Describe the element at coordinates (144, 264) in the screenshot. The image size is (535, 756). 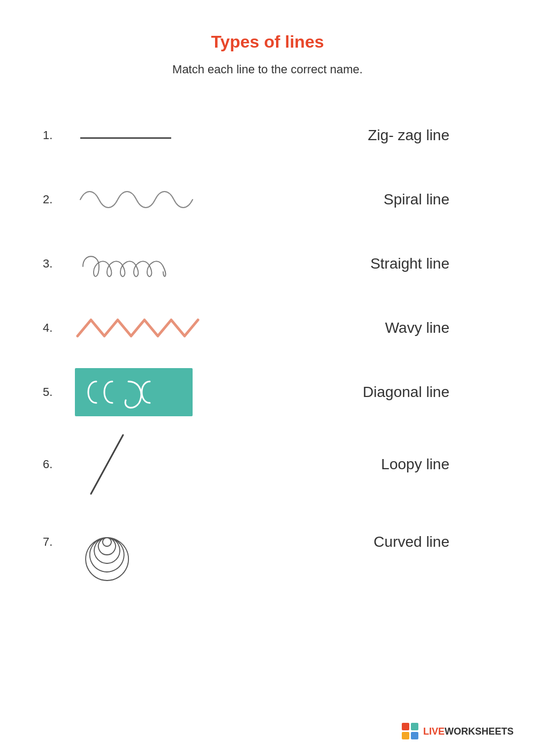
I see `loopy-line-icon` at that location.